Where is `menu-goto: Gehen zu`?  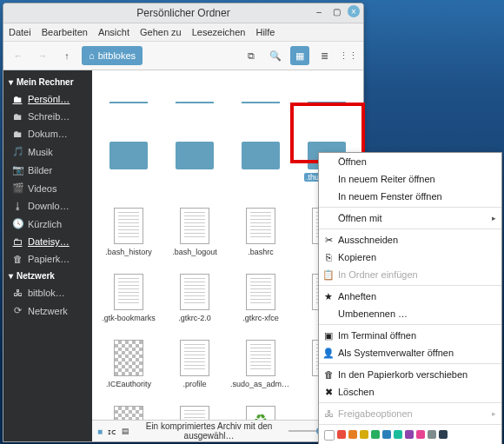 menu-goto: Gehen zu is located at coordinates (161, 32).